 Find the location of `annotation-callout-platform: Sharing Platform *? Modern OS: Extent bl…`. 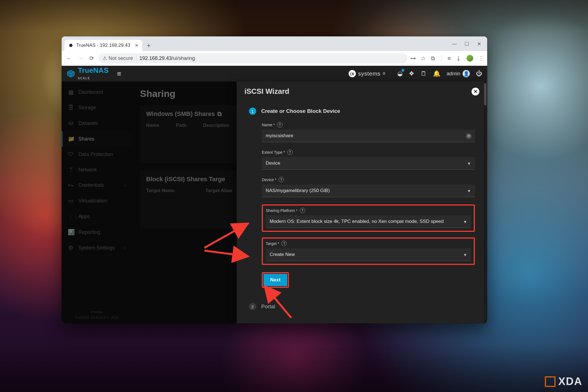

annotation-callout-platform: Sharing Platform *? Modern OS: Extent bl… is located at coordinates (368, 218).